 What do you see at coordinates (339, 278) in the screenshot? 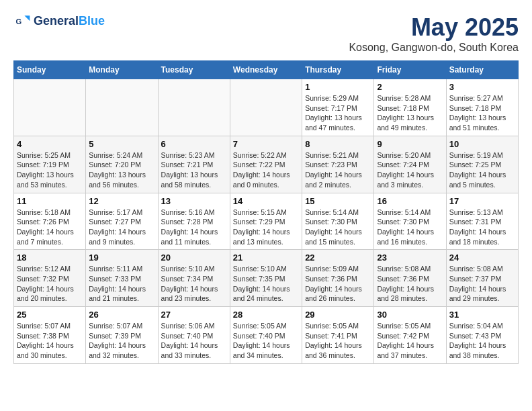
I see `calendar-cell: 22Sunrise: 5:09 AM Sunset: 7:36 PM Dayli…` at bounding box center [339, 278].